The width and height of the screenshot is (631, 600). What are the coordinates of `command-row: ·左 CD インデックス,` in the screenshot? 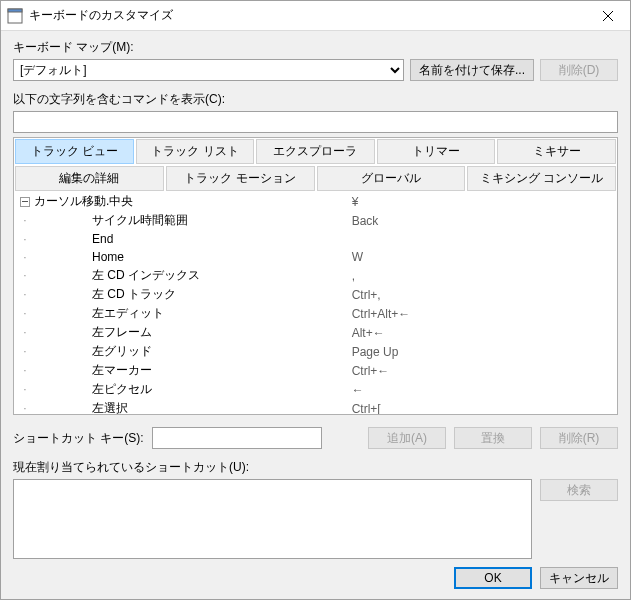 It's located at (316, 276).